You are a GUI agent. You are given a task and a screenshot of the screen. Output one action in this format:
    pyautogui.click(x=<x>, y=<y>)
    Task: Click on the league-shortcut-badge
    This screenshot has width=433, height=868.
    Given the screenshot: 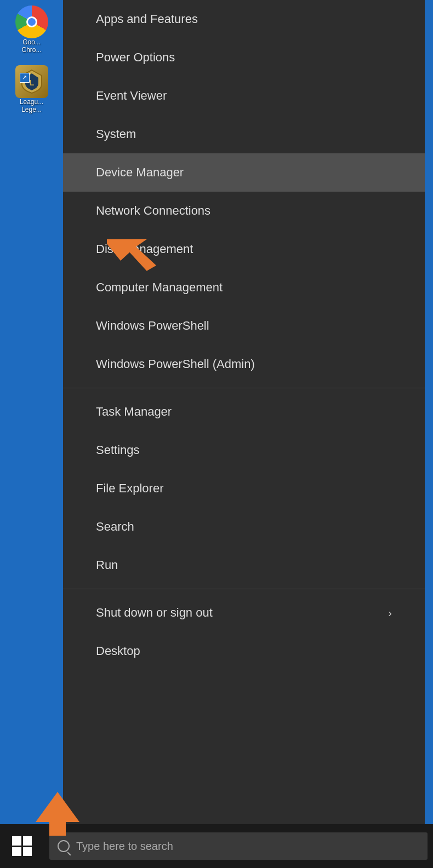 What is the action you would take?
    pyautogui.click(x=25, y=78)
    